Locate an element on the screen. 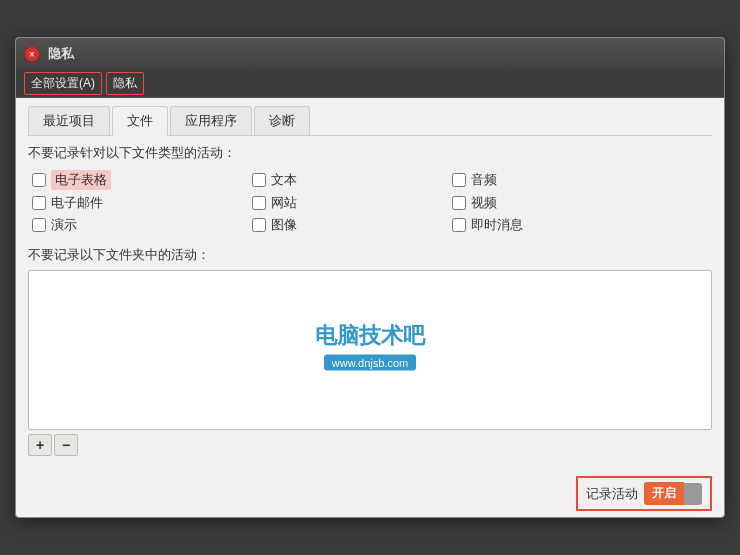 The height and width of the screenshot is (555, 740). checkbox-image-input is located at coordinates (259, 225).